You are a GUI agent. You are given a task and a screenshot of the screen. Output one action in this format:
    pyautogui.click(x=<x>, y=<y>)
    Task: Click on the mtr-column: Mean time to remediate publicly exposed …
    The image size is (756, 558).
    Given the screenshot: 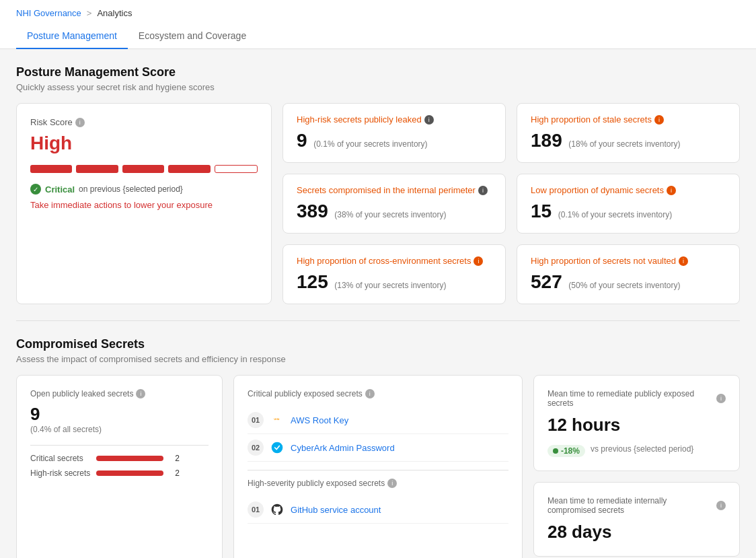 What is the action you would take?
    pyautogui.click(x=636, y=466)
    